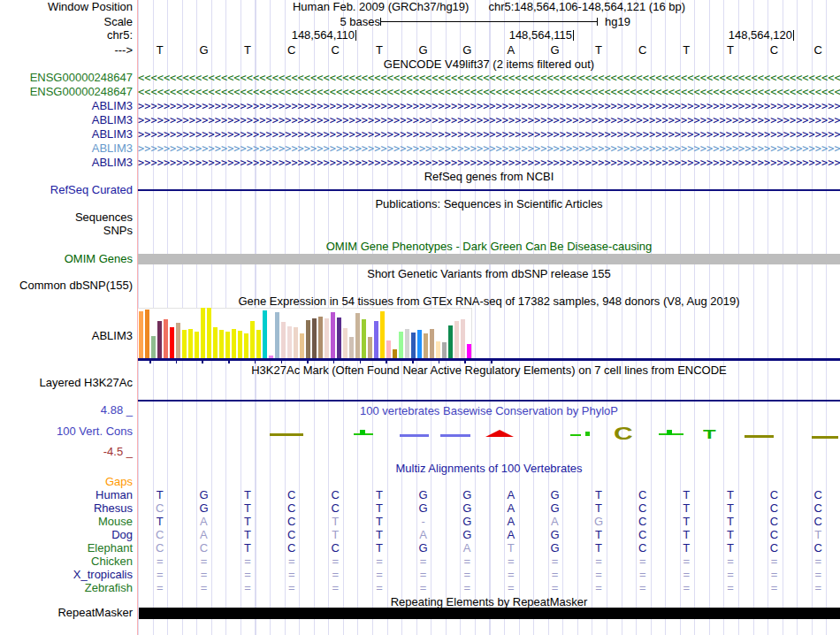  What do you see at coordinates (489, 575) in the screenshot?
I see `alignment-row-x_tropicalis: ================` at bounding box center [489, 575].